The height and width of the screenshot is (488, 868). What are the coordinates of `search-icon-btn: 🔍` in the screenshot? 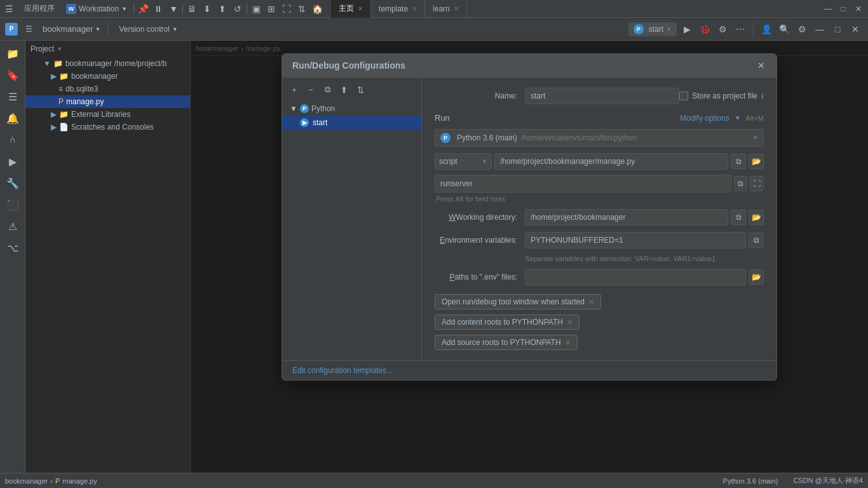 It's located at (784, 29).